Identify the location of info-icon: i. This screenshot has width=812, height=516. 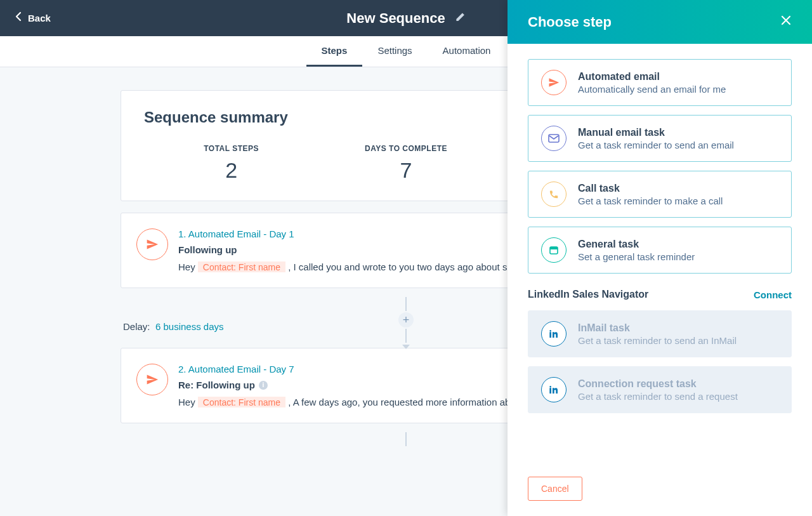
(263, 385).